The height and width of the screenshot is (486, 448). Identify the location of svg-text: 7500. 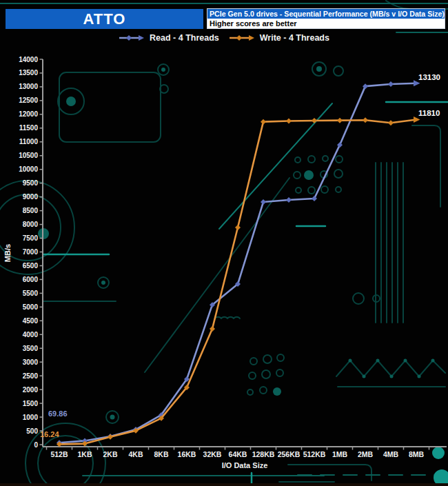
(30, 239).